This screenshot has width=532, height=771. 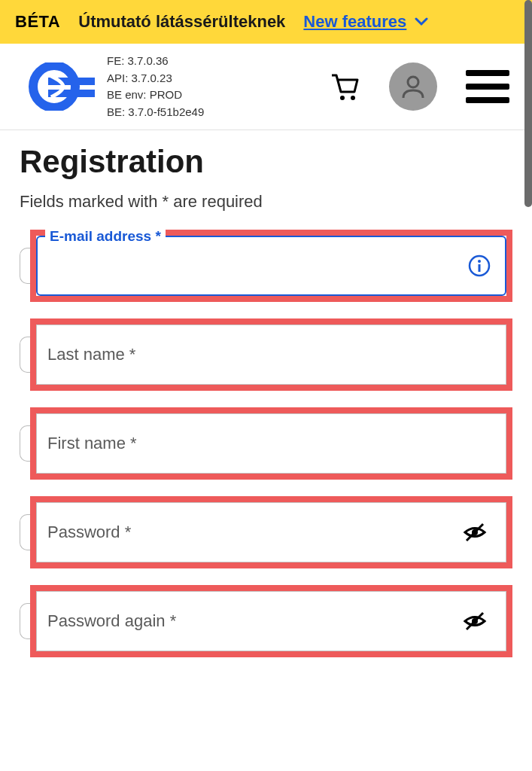 I want to click on email-field: E-mail address *, so click(x=271, y=266).